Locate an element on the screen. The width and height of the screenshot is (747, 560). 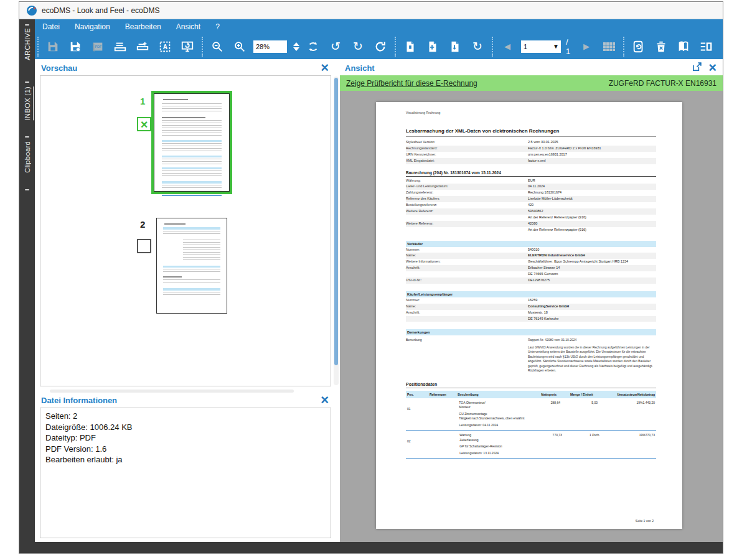
vorschau-close-icon: × is located at coordinates (325, 68).